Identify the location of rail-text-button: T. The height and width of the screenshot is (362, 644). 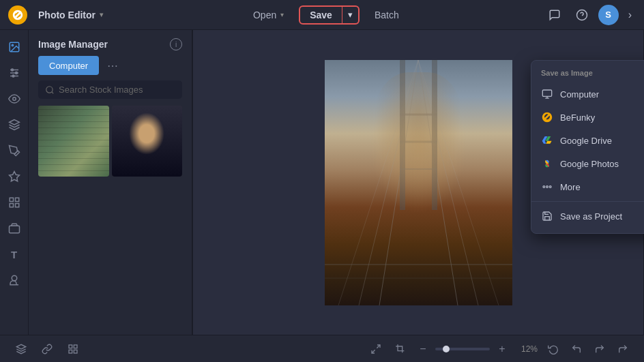
(14, 254).